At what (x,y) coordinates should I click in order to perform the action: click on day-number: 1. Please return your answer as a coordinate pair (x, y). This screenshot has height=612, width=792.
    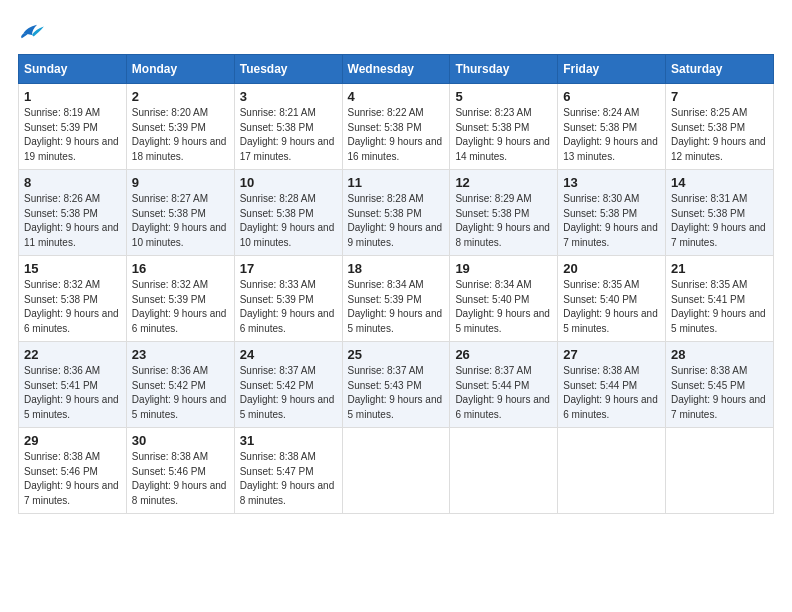
    Looking at the image, I should click on (72, 96).